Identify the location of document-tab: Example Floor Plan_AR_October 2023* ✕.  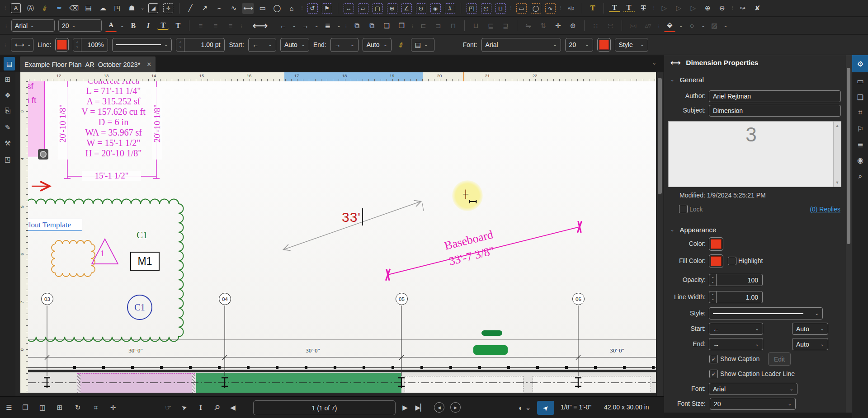
(88, 64).